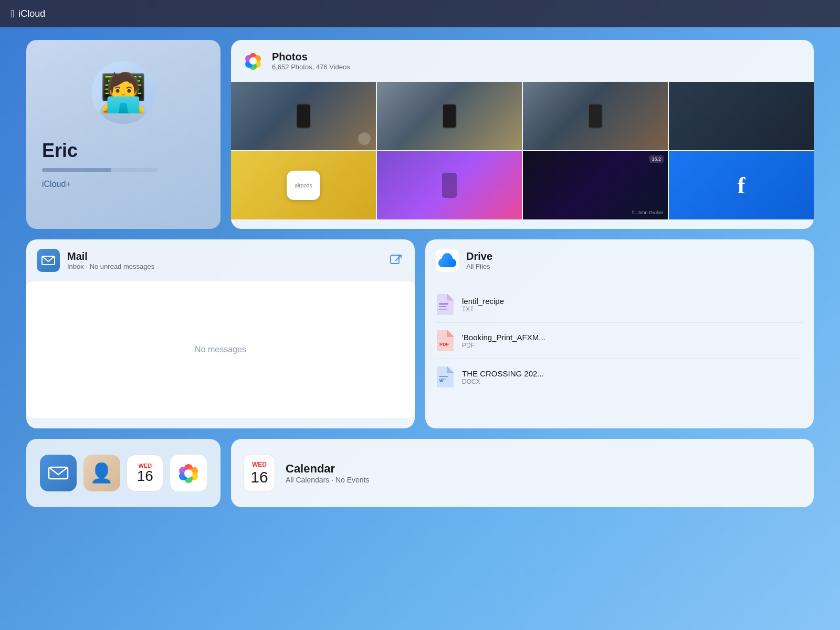  I want to click on mail-app-icon, so click(48, 260).